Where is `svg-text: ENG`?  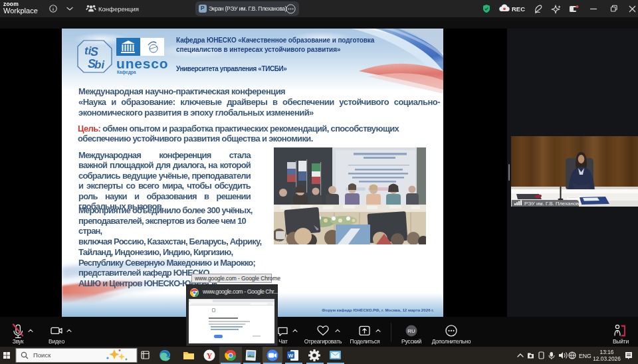 svg-text: ENG is located at coordinates (585, 356).